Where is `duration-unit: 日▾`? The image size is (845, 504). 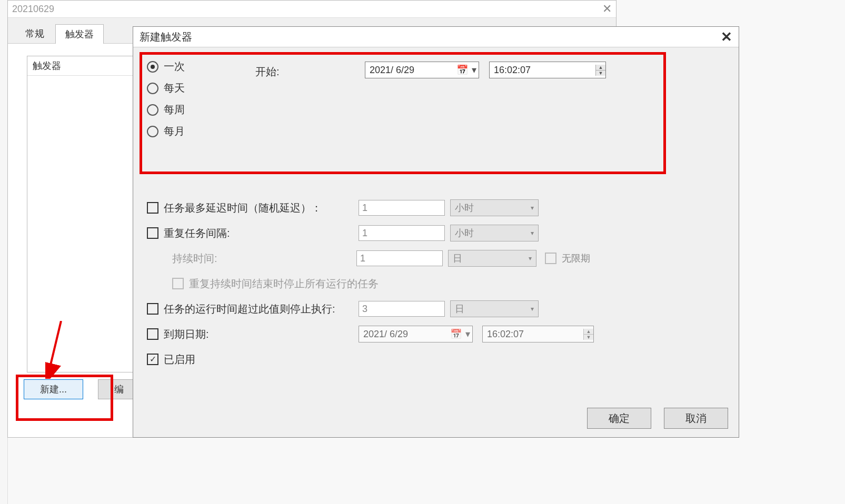
duration-unit: 日▾ is located at coordinates (492, 258).